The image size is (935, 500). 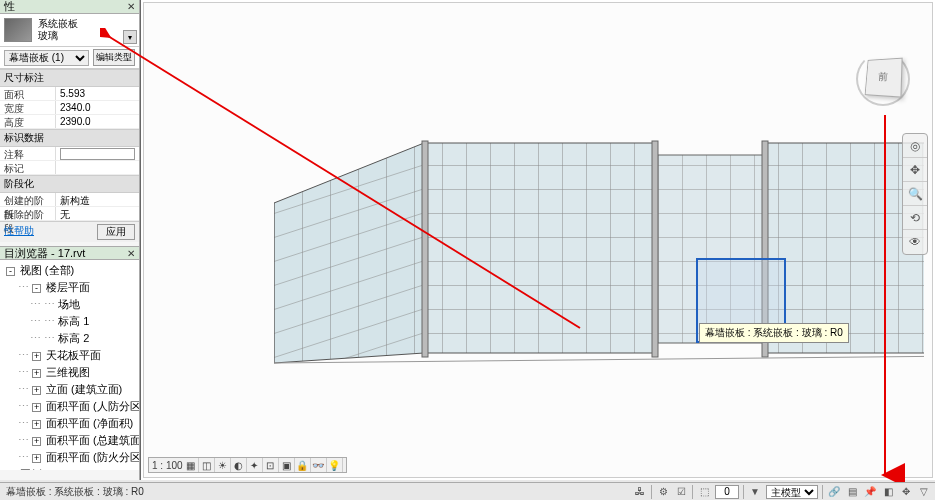 What do you see at coordinates (224, 465) in the screenshot?
I see `sun-path-icon: ☀` at bounding box center [224, 465].